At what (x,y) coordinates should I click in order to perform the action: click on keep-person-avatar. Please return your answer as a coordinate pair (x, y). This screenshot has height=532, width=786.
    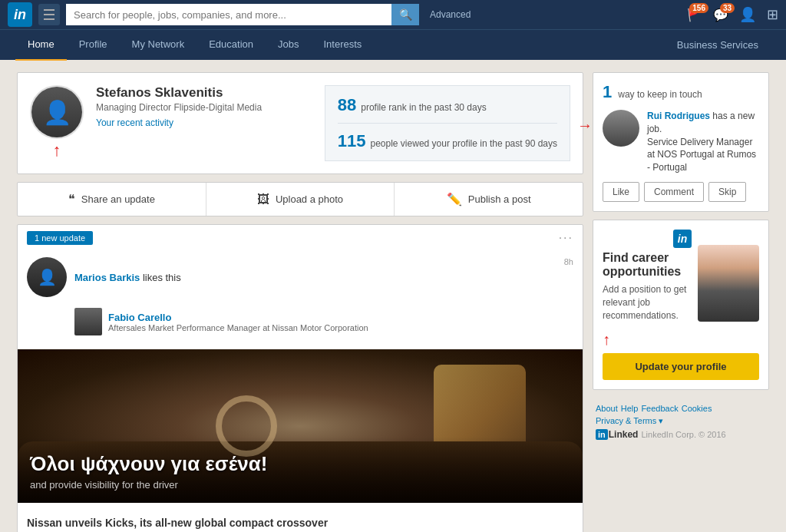
    Looking at the image, I should click on (621, 128).